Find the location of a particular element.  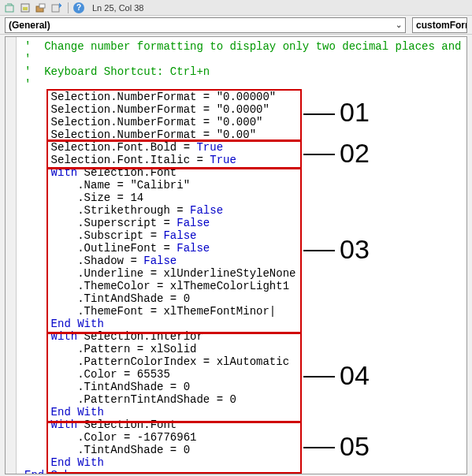

help-icon: ? is located at coordinates (79, 8).